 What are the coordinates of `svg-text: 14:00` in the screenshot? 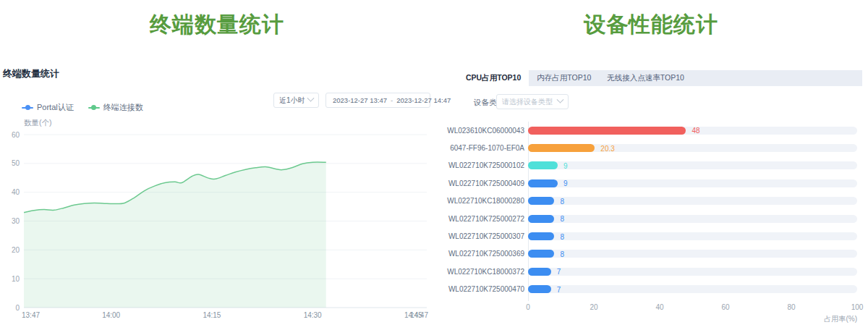 It's located at (111, 316).